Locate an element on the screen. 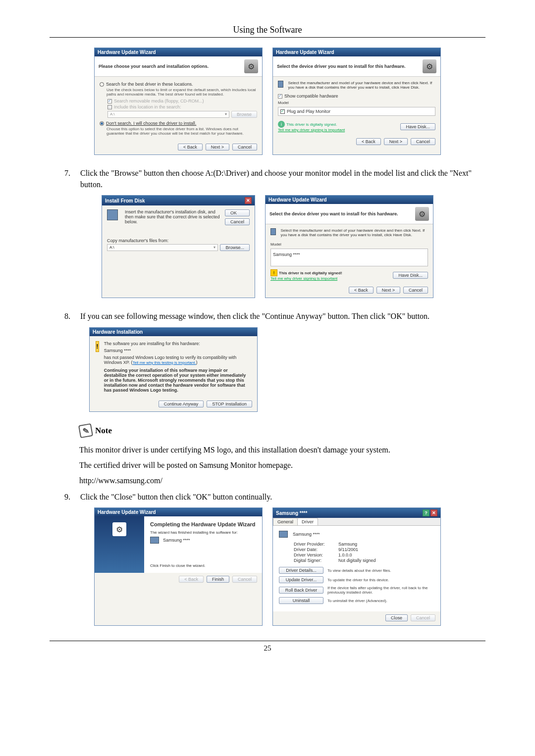 Image resolution: width=535 pixels, height=756 pixels. date-label: Driver Date: is located at coordinates (316, 550).